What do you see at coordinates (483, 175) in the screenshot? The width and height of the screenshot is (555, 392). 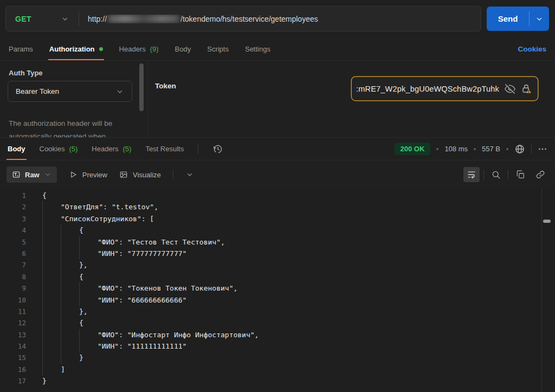 I see `viewbar-divider` at bounding box center [483, 175].